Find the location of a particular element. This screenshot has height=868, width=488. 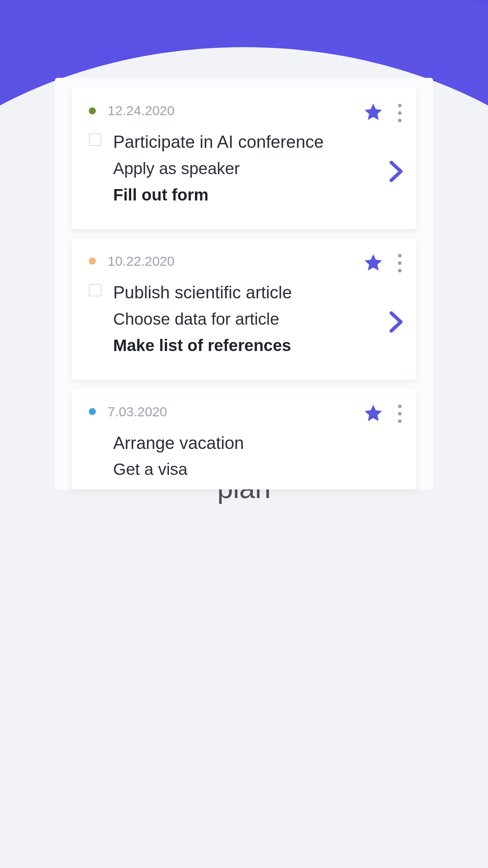

task-lines: Publish scientific article Choose data f… is located at coordinates (256, 319).